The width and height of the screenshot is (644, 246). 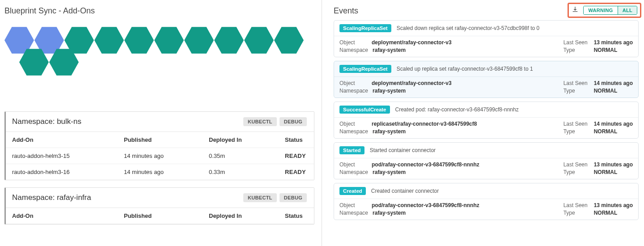 I want to click on event-reason-badge: ScalingReplicaSet, so click(x=365, y=69).